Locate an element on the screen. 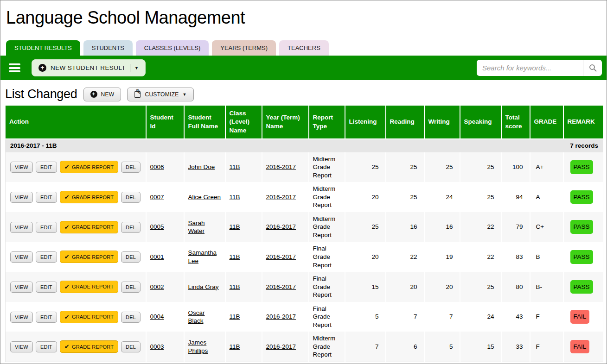 The width and height of the screenshot is (607, 364). tab-years-terms: YEARS (TERMS) is located at coordinates (244, 48).